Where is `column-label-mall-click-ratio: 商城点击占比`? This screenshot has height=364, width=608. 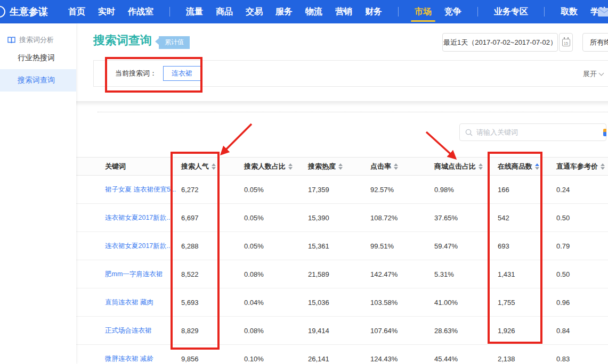
column-label-mall-click-ratio: 商城点击占比 is located at coordinates (455, 167).